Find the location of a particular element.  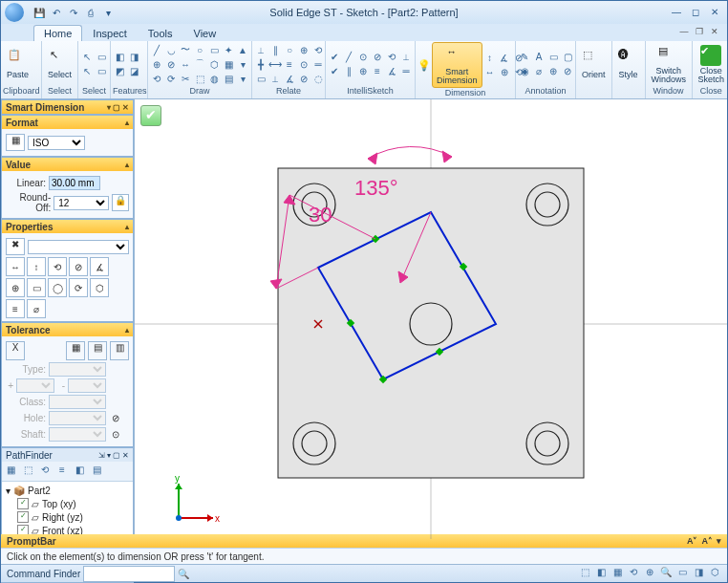

undo-icon: ↶ is located at coordinates (56, 12).